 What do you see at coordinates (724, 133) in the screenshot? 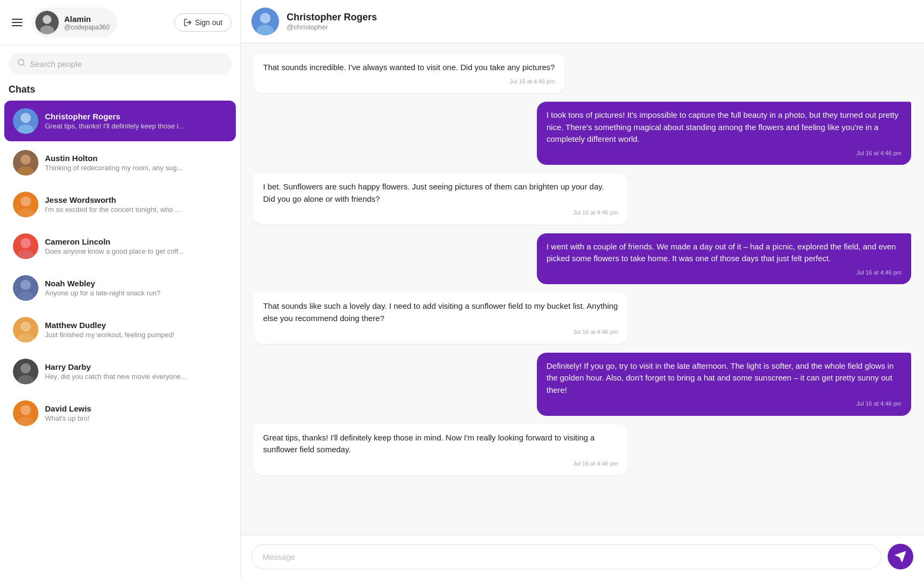
I see `message-bubble-2: I took tons of pictures! It's impossible…` at bounding box center [724, 133].